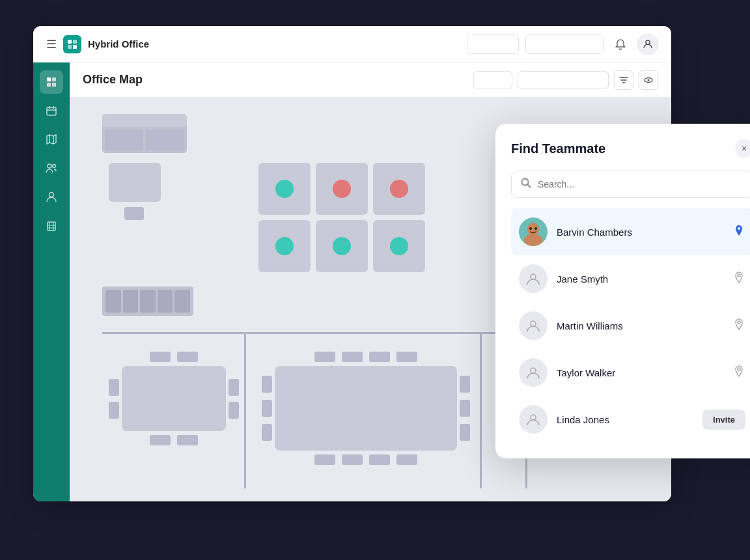 This screenshot has height=560, width=750. I want to click on jane-name: Jane Smyth, so click(640, 279).